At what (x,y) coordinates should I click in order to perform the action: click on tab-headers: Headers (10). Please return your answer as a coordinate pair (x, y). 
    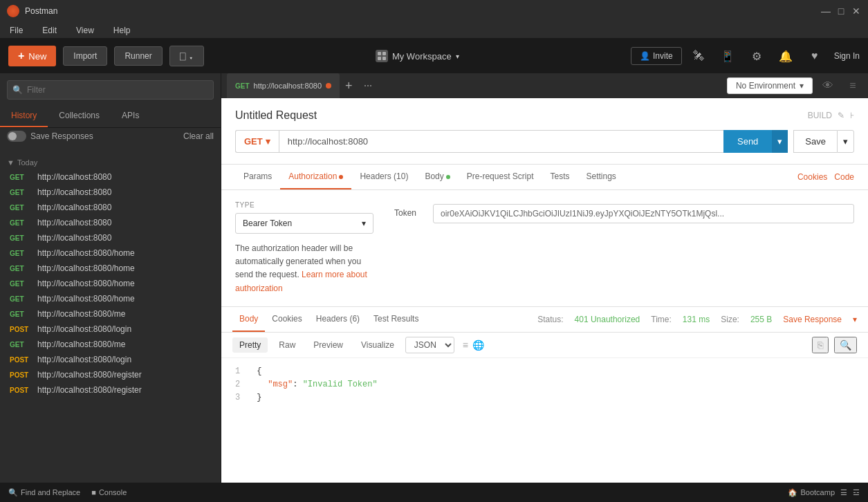
    Looking at the image, I should click on (384, 177).